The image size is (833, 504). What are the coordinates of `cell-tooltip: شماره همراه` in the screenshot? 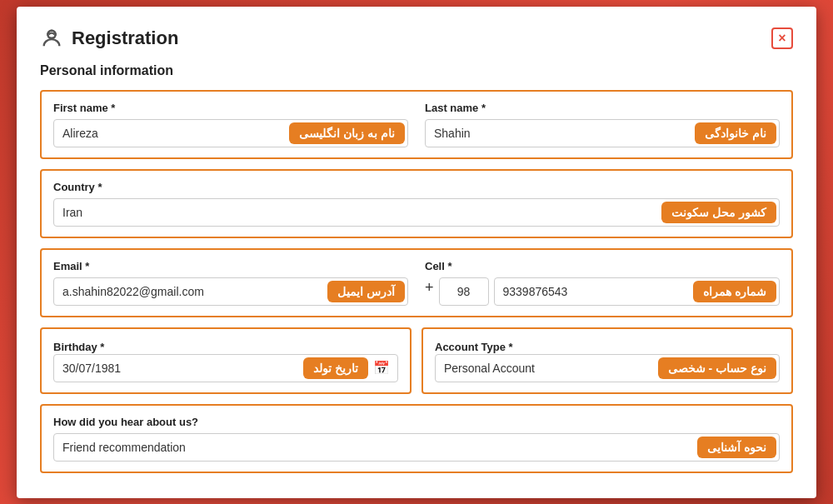 It's located at (735, 292).